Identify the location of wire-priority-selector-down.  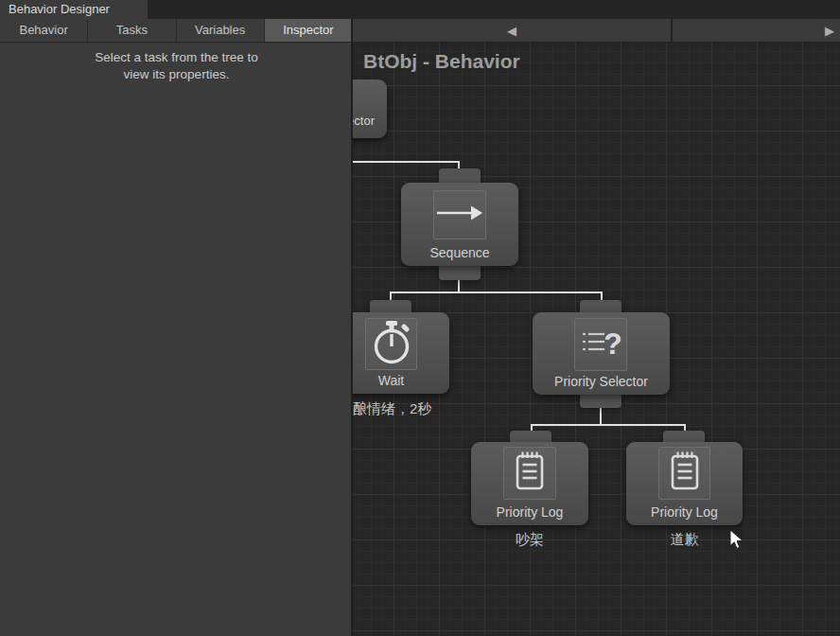
(601, 416).